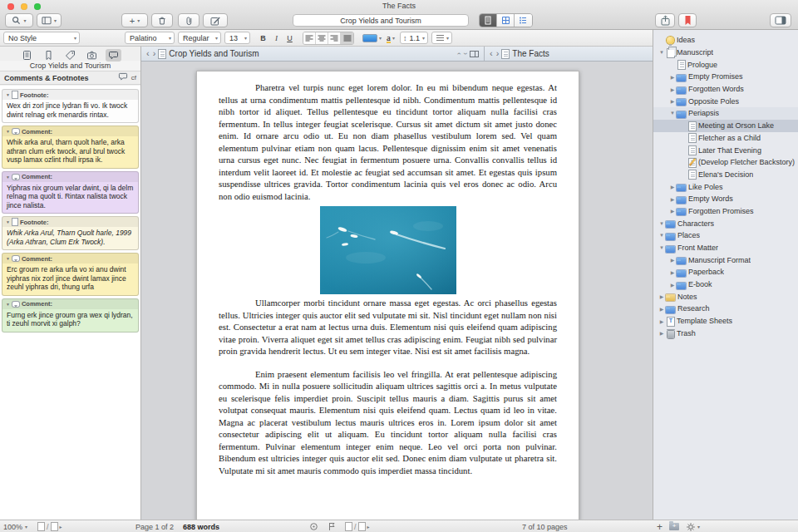  Describe the element at coordinates (665, 20) in the screenshot. I see `share-button` at that location.